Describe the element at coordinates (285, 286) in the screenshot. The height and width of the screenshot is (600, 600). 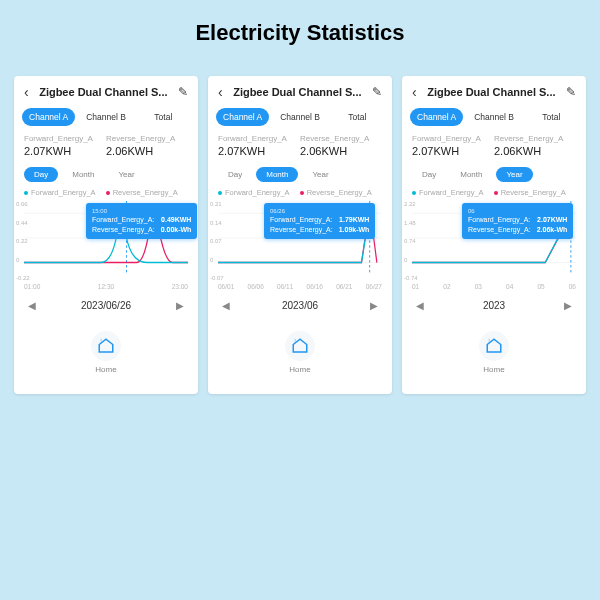
I see `x-tick: 06/11` at that location.